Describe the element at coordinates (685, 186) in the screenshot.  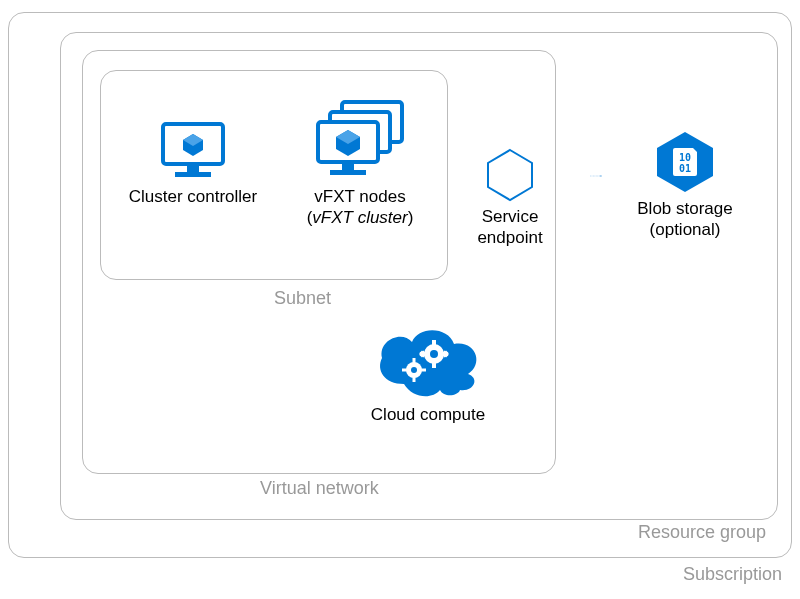
I see `blob-storage: 10 01 Blob storage (optional)` at that location.